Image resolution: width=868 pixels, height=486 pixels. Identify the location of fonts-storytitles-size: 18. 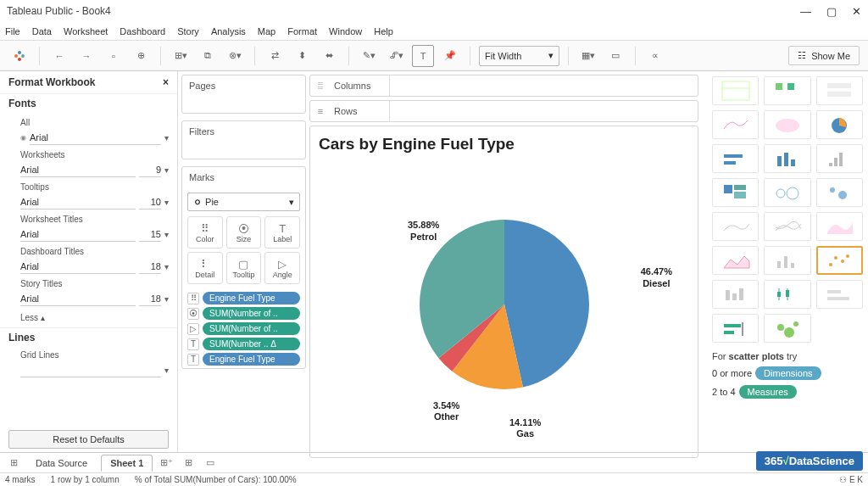
(150, 299).